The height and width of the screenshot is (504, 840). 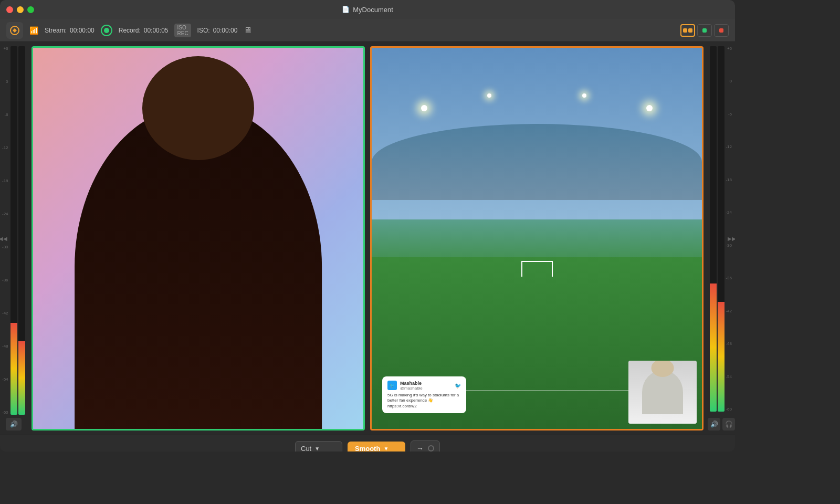 What do you see at coordinates (705, 30) in the screenshot?
I see `dot-green` at bounding box center [705, 30].